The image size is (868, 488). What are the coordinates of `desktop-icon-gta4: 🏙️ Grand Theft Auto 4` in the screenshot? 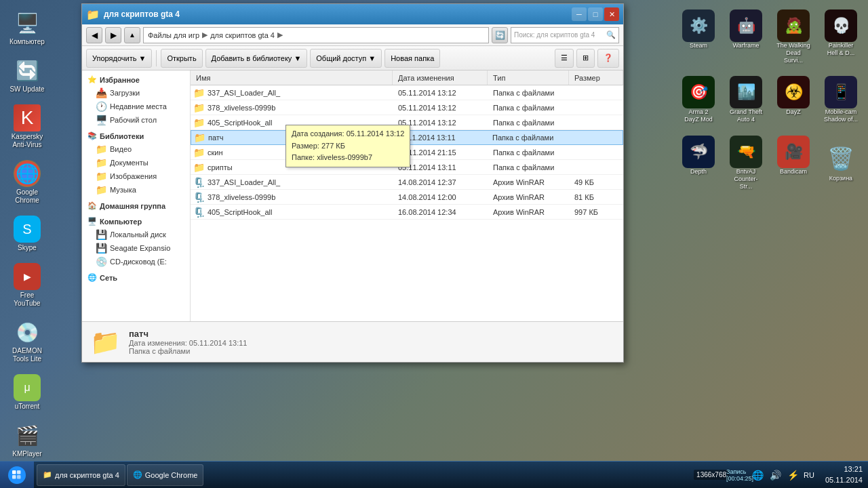 It's located at (746, 100).